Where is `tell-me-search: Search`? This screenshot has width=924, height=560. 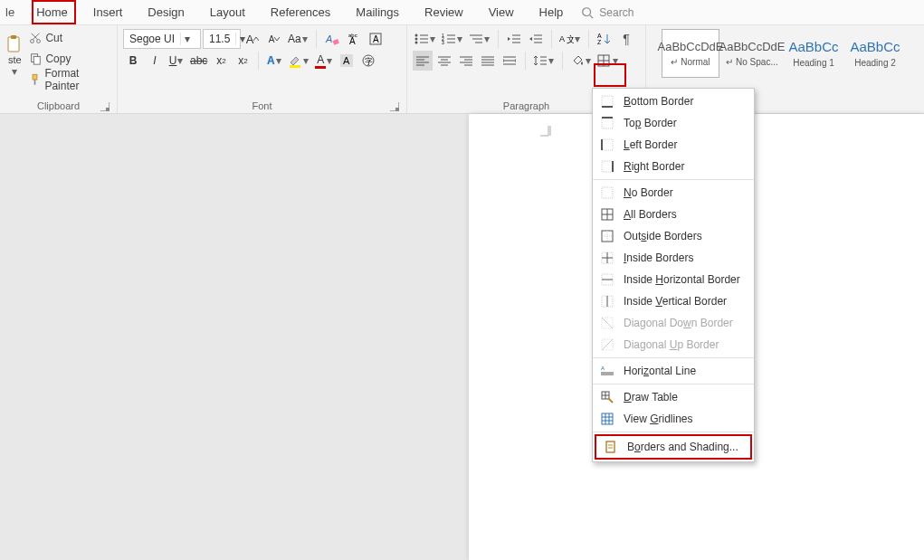
tell-me-search: Search is located at coordinates (607, 13).